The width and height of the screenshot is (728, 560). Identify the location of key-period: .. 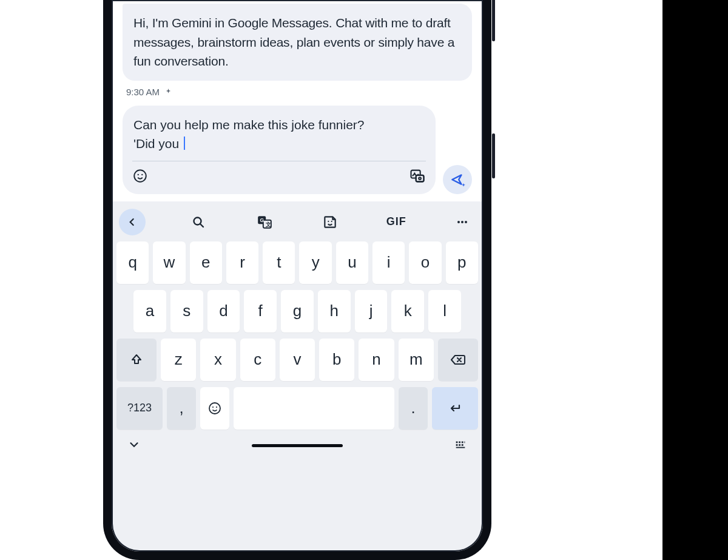
(413, 408).